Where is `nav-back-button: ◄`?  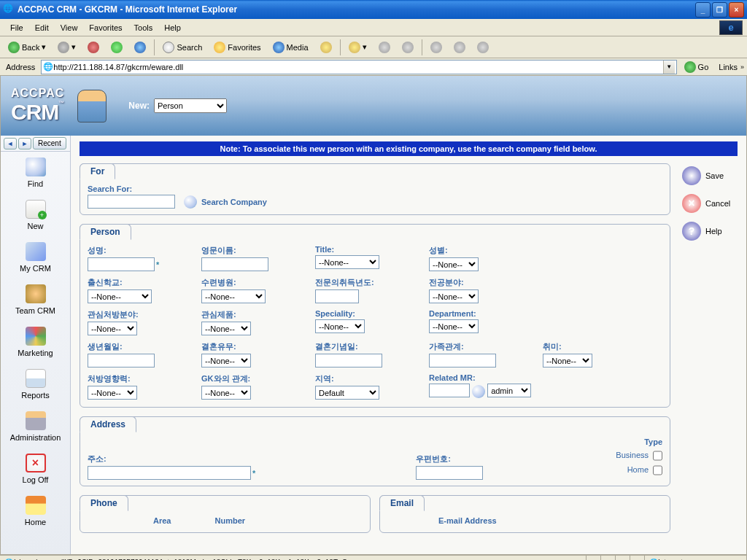 nav-back-button: ◄ is located at coordinates (10, 144).